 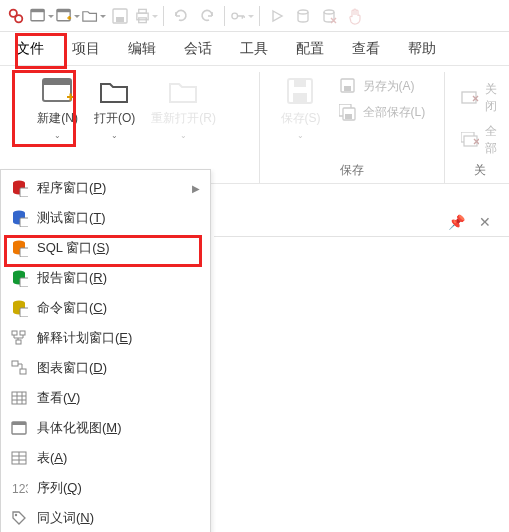 I want to click on folder-reopen-icon, so click(x=184, y=91).